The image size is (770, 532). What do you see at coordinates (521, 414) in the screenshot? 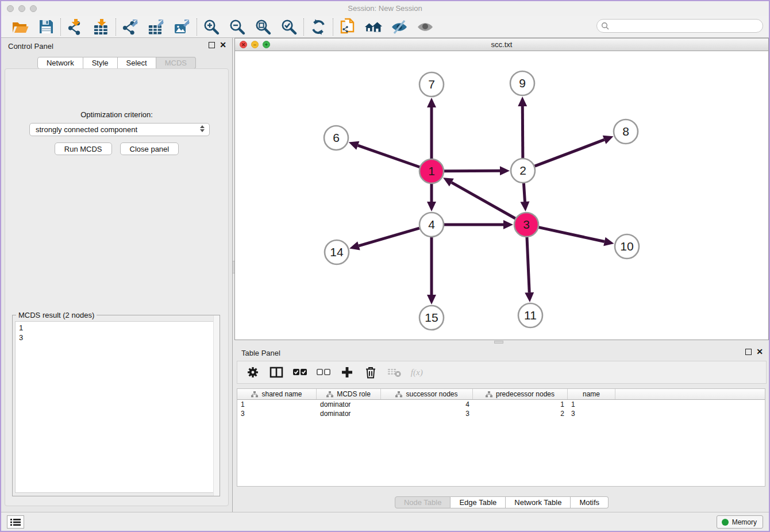
I see `cell-predecessor-nodes: 2` at bounding box center [521, 414].